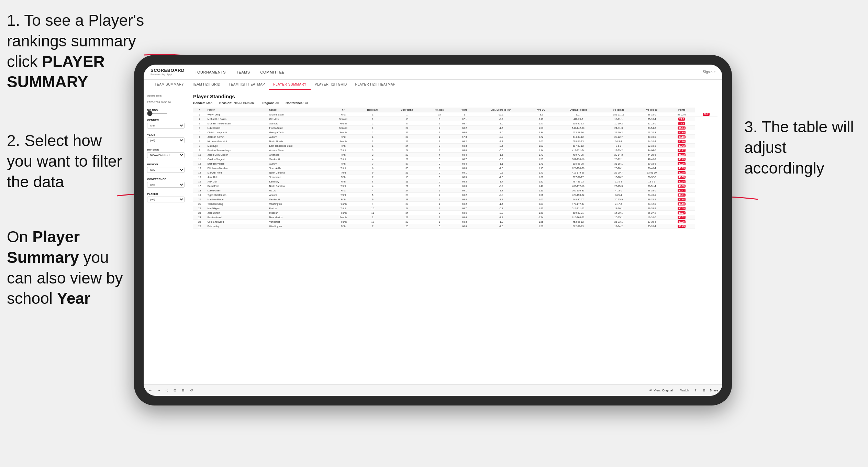  I want to click on toolbar-view-label: View: Original, so click(663, 390).